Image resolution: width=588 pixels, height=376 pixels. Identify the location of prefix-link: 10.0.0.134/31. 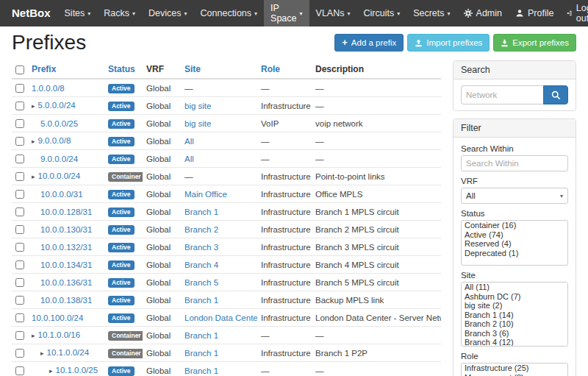
(66, 265).